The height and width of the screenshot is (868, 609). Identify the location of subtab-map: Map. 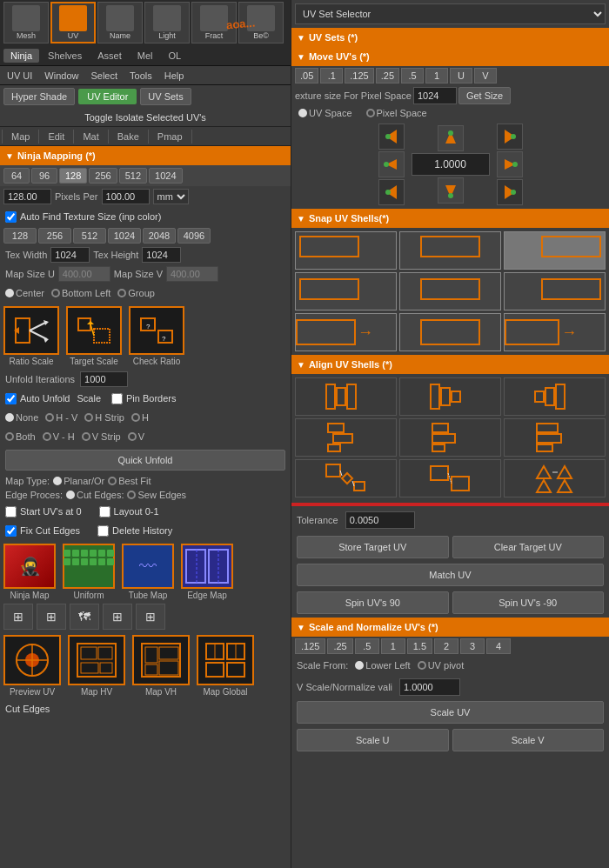
(21, 137).